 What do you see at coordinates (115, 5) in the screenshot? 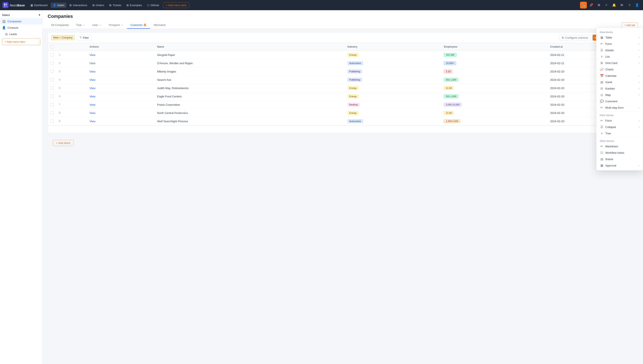
I see `nav-tickets: ⊞ Tickets` at bounding box center [115, 5].